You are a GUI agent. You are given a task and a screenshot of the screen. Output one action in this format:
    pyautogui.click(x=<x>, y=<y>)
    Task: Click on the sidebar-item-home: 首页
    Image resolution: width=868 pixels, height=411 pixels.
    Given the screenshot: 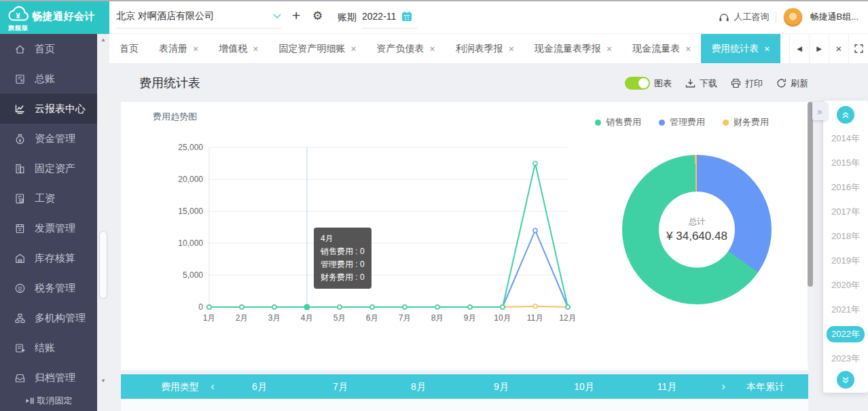 What is the action you would take?
    pyautogui.click(x=49, y=49)
    